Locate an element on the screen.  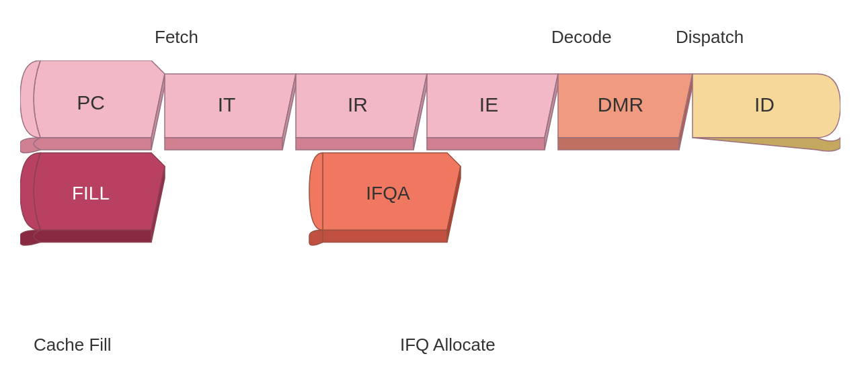
stage-id: ID is located at coordinates (764, 105).